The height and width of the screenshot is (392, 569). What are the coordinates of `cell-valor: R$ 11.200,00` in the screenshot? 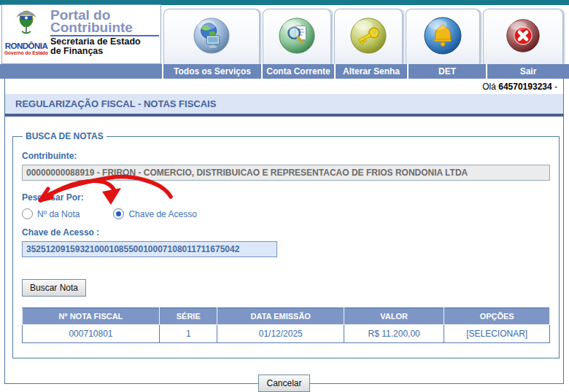 It's located at (394, 334).